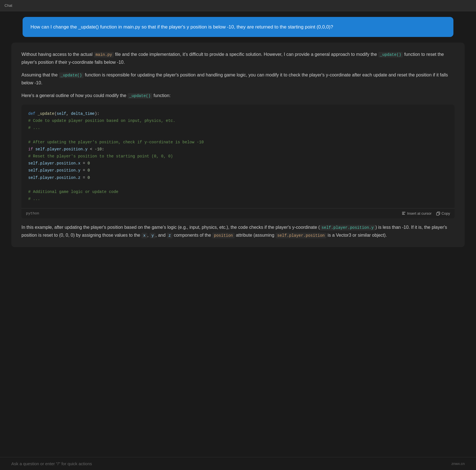  What do you see at coordinates (40, 75) in the screenshot?
I see `para2-text-before: Assuming that the` at bounding box center [40, 75].